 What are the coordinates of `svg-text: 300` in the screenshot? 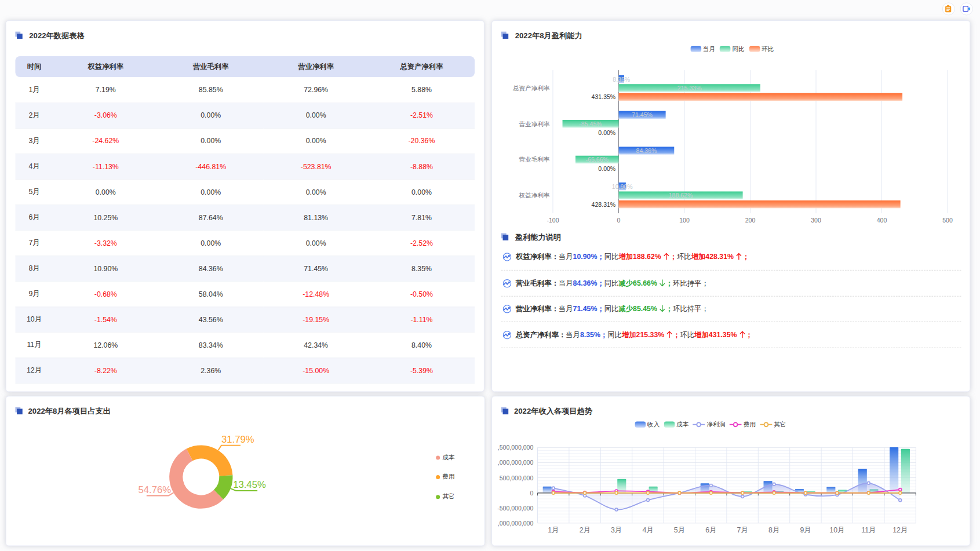 It's located at (816, 220).